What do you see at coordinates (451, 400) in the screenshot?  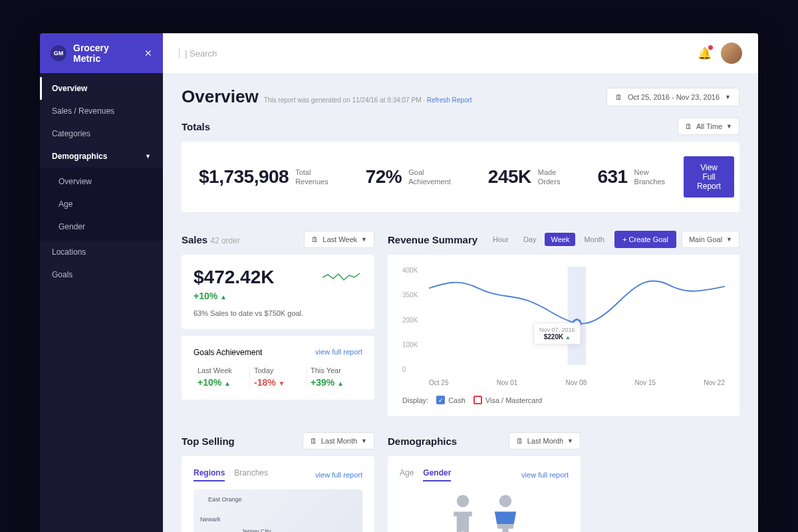 I see `checkbox-cash: ✓ Cash` at bounding box center [451, 400].